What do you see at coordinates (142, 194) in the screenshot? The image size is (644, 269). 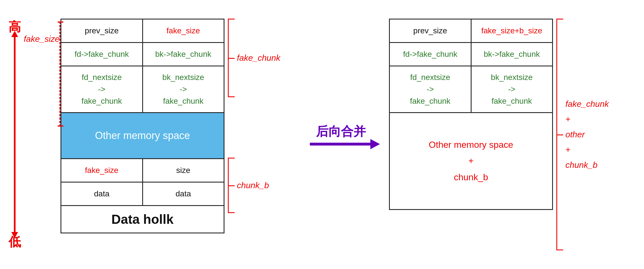 I see `table-row-6: data data` at bounding box center [142, 194].